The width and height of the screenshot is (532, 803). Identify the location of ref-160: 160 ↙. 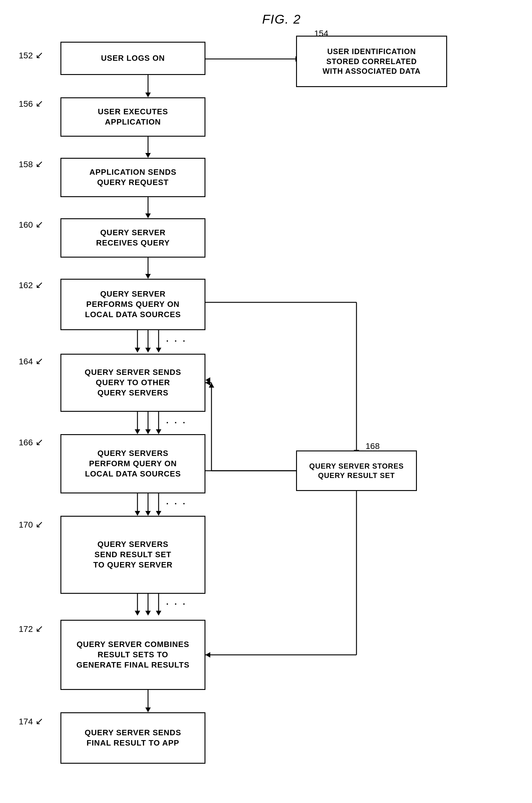
(31, 224).